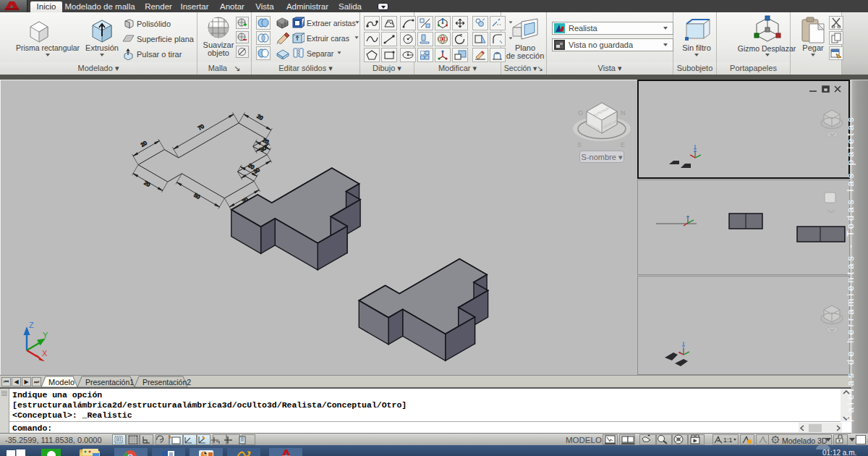  Describe the element at coordinates (201, 127) in the screenshot. I see `svg-text: 70` at that location.